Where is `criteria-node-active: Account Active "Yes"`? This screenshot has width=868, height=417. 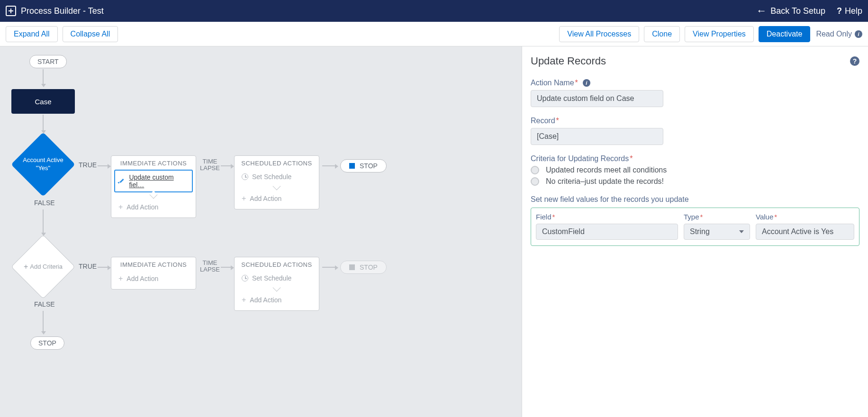 criteria-node-active: Account Active "Yes" is located at coordinates (43, 164).